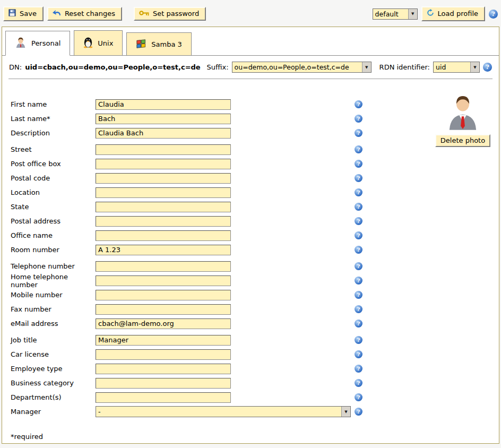 This screenshot has height=448, width=501. Describe the element at coordinates (452, 67) in the screenshot. I see `rdn-select-value: uid` at that location.